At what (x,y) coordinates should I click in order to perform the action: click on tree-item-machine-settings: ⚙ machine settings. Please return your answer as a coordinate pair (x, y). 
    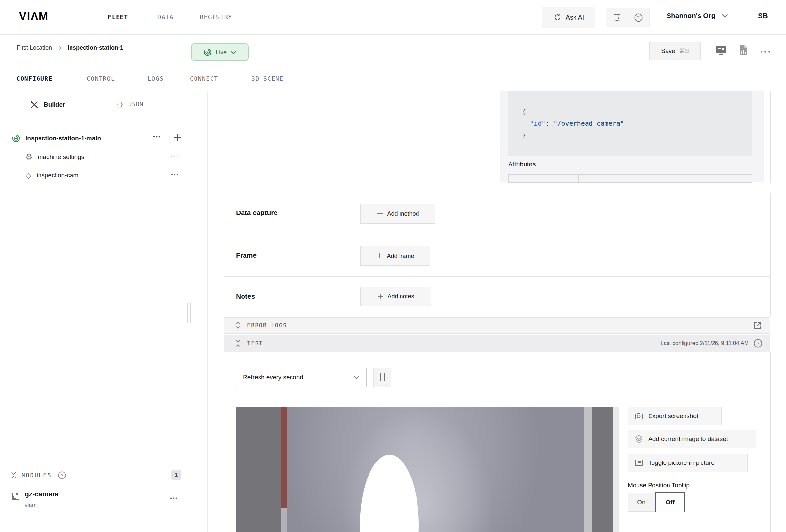
    Looking at the image, I should click on (103, 157).